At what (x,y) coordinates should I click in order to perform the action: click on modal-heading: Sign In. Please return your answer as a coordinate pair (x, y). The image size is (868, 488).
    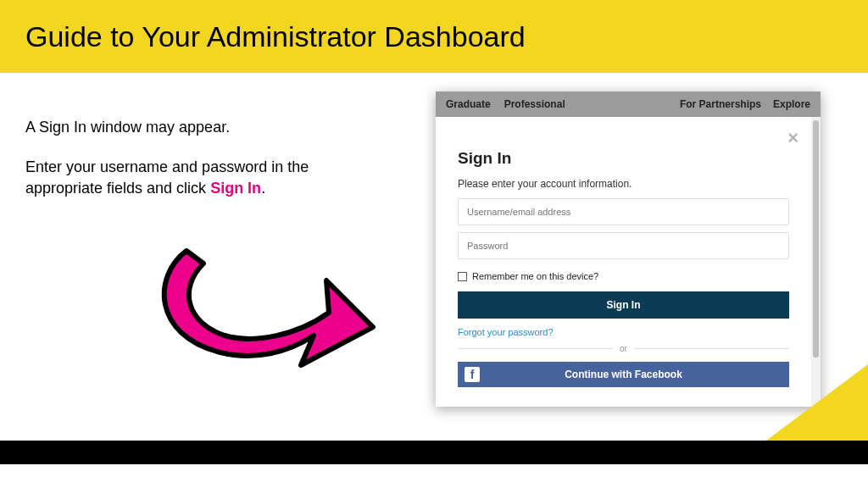
    Looking at the image, I should click on (624, 158).